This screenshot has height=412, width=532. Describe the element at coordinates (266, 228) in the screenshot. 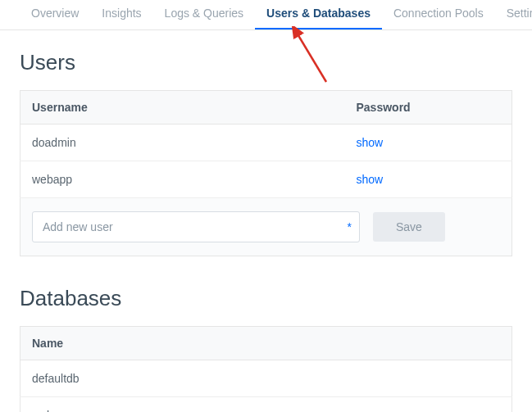

I see `add-user-form: * Save` at that location.